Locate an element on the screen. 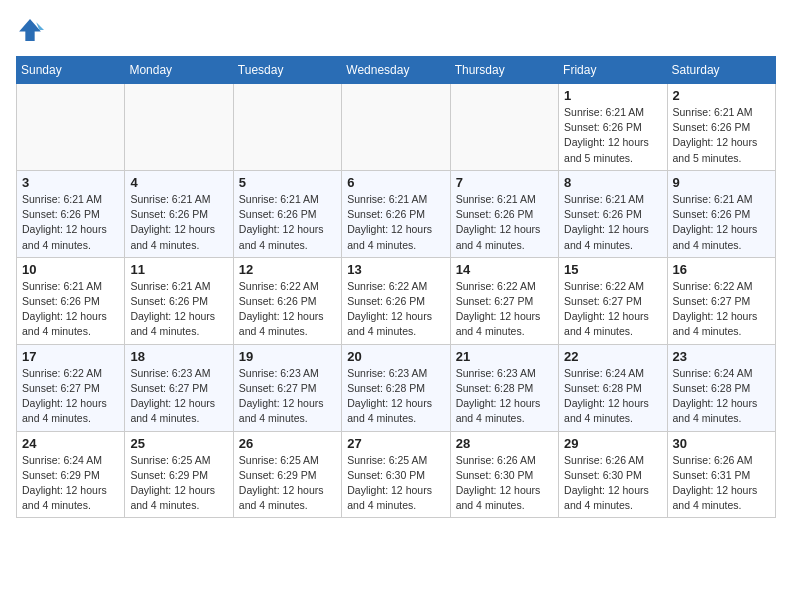 The width and height of the screenshot is (792, 612). day-number: 16 is located at coordinates (722, 270).